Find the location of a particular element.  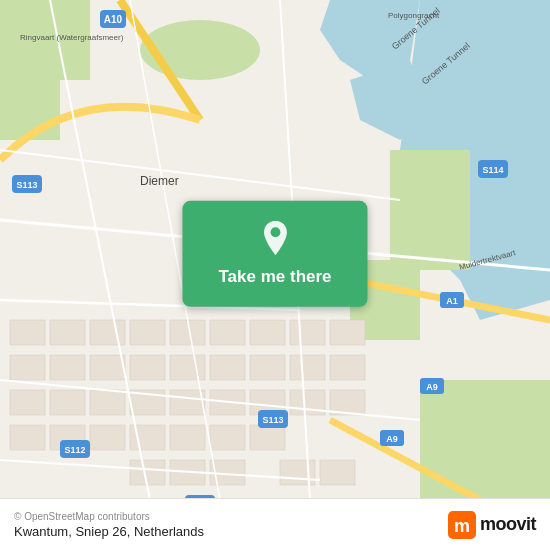

take-me-there-button: Take me there is located at coordinates (274, 254).